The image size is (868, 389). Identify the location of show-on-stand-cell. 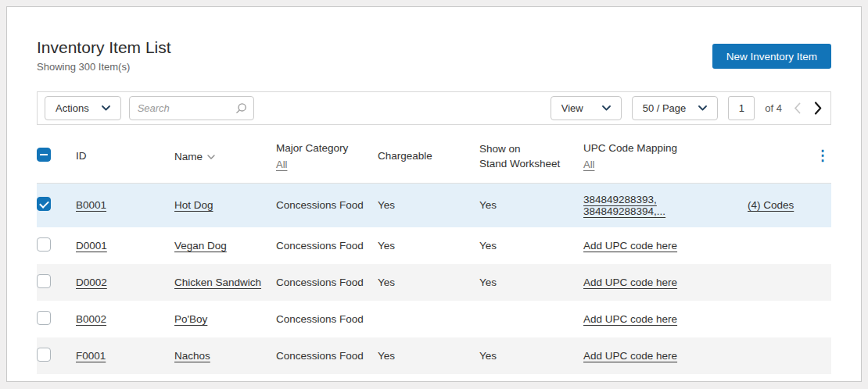
(532, 319).